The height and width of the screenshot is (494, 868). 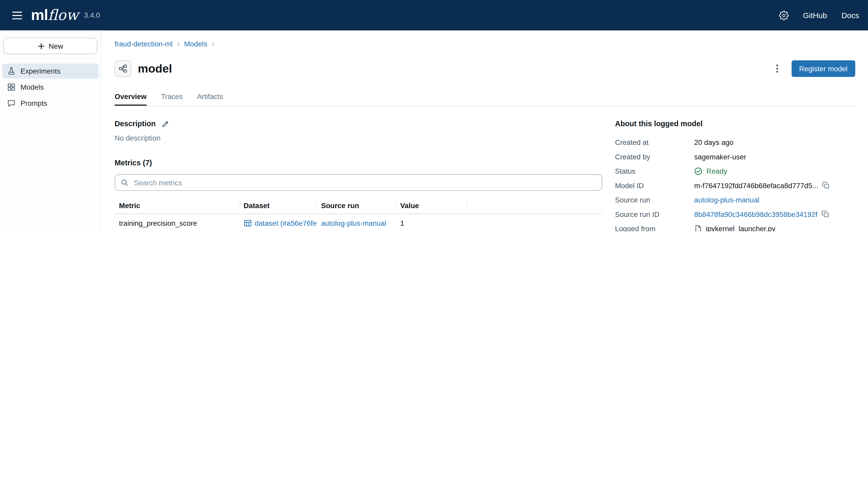 What do you see at coordinates (655, 228) in the screenshot?
I see `field-label: Logged from` at bounding box center [655, 228].